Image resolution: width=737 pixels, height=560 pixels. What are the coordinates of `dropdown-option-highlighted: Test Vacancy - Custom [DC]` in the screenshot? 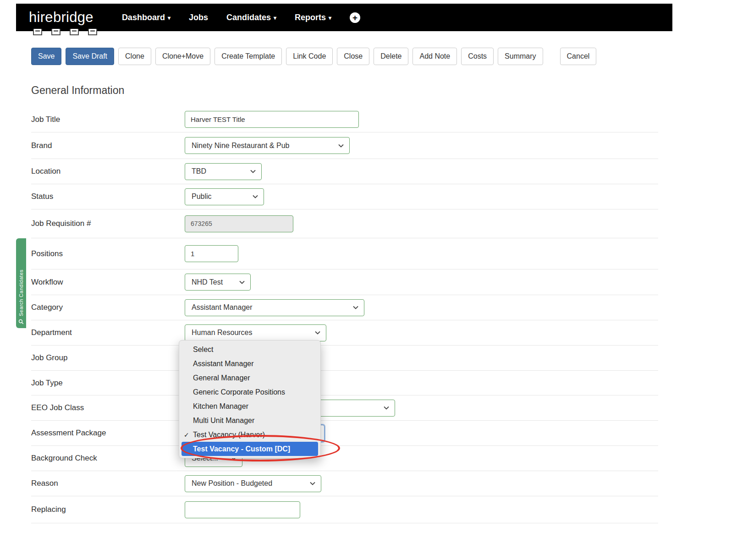 It's located at (250, 449).